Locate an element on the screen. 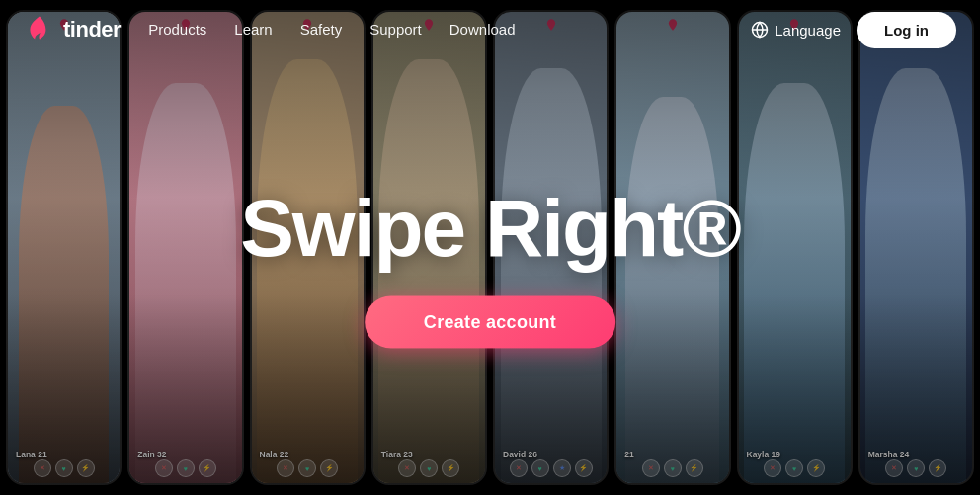  nav-links: Products Learn Safety Support Download is located at coordinates (332, 30).